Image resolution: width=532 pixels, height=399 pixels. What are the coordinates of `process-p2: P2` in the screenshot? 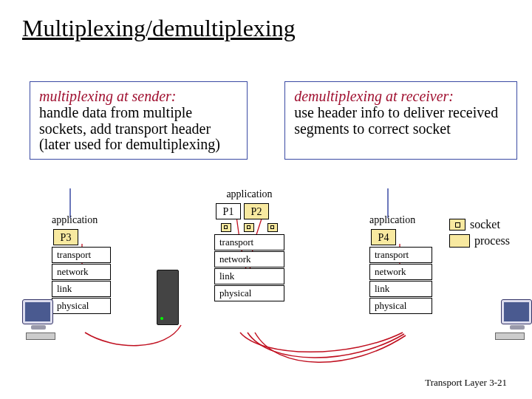 It's located at (256, 211).